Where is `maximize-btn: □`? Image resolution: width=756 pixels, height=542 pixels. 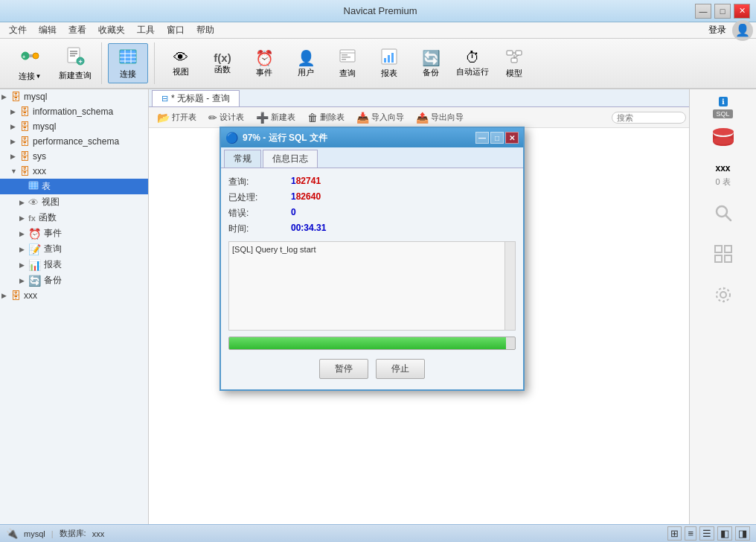
maximize-btn: □ is located at coordinates (723, 11).